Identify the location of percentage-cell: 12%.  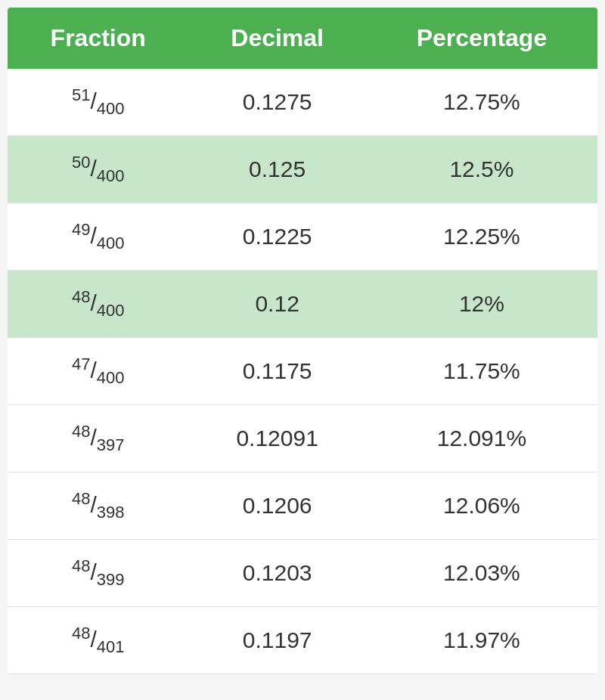
(482, 304).